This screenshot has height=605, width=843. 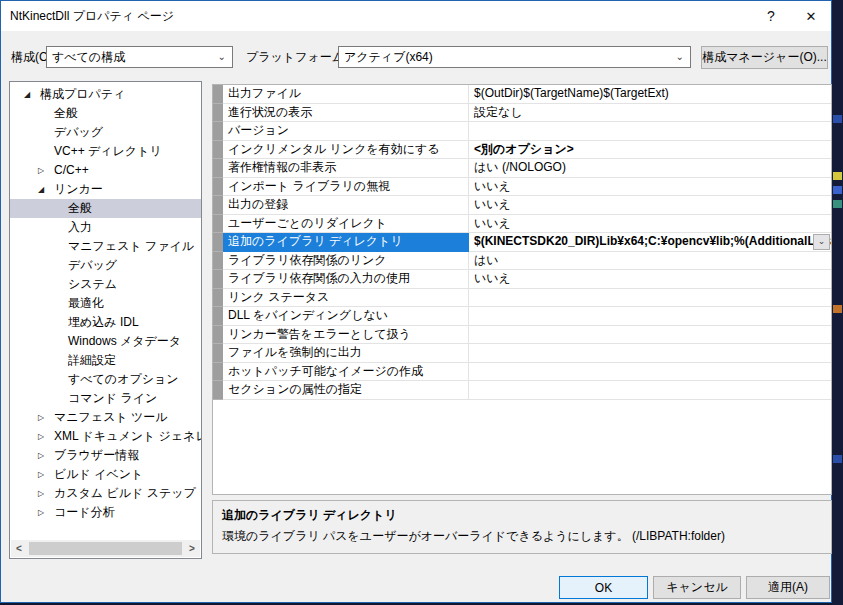 What do you see at coordinates (106, 246) in the screenshot?
I see `tree-item: マニフェスト ファイル` at bounding box center [106, 246].